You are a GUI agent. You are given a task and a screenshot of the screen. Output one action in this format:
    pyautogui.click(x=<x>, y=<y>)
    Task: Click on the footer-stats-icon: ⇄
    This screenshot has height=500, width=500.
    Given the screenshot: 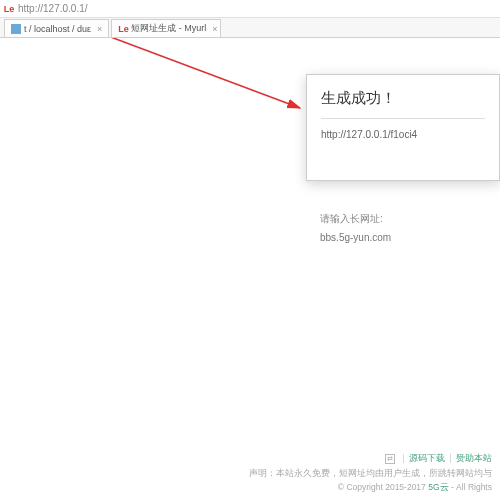 What is the action you would take?
    pyautogui.click(x=390, y=459)
    